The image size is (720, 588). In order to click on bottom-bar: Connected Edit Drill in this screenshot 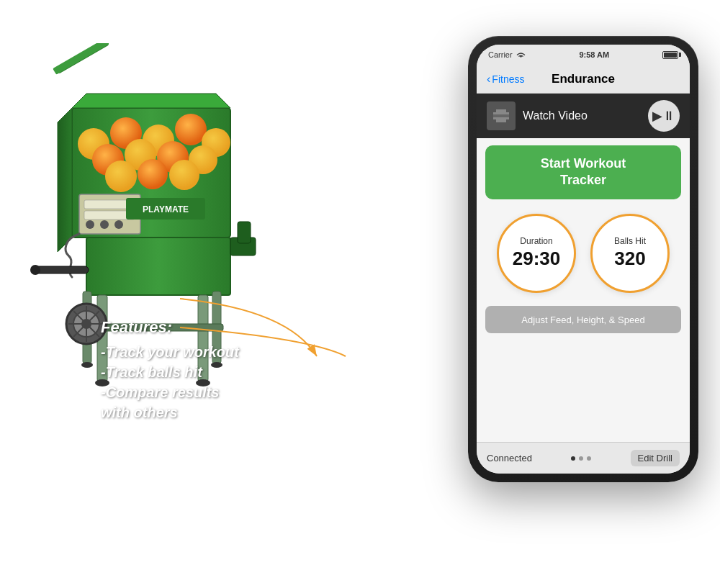, I will do `click(583, 458)`.